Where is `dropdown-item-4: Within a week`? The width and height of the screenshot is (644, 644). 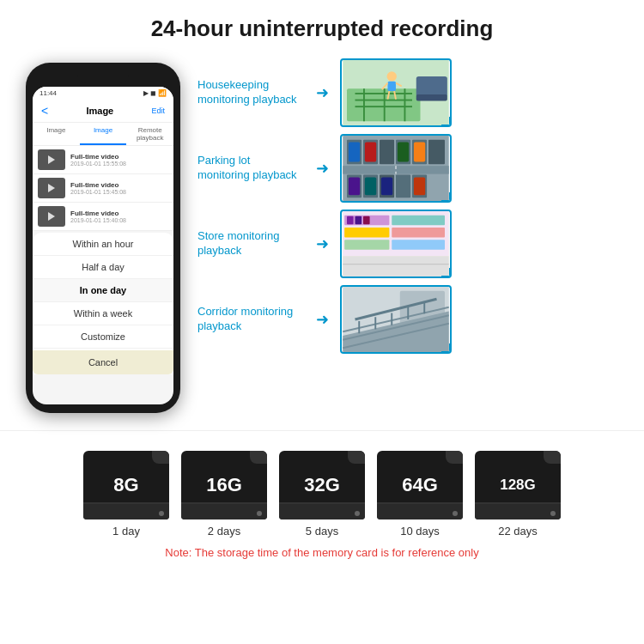
dropdown-item-4: Within a week is located at coordinates (103, 314).